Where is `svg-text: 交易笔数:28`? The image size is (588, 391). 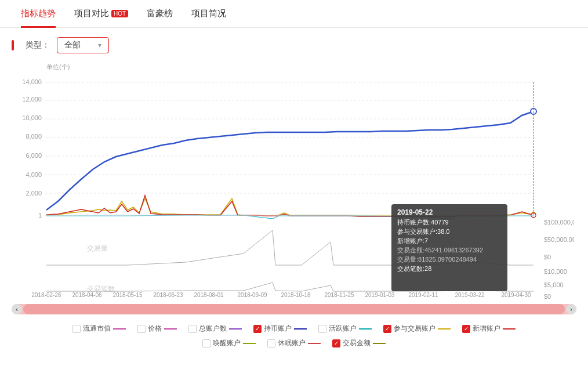
svg-text: 交易笔数:28 is located at coordinates (414, 269).